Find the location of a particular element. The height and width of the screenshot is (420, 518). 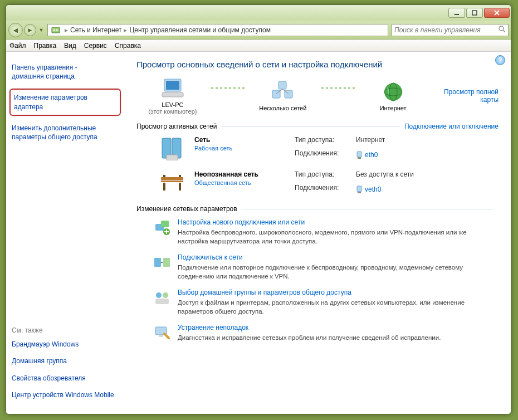

menu-view: Вид is located at coordinates (70, 46).